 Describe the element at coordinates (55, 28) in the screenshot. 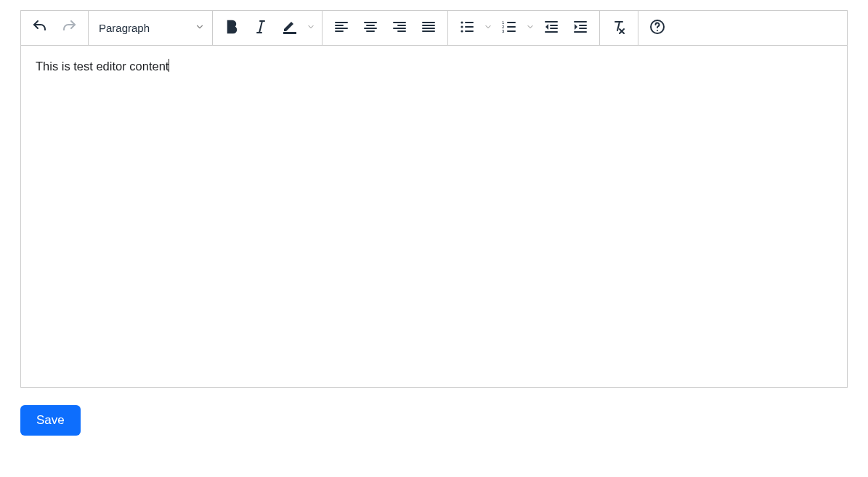

I see `toolbar-group-history` at that location.